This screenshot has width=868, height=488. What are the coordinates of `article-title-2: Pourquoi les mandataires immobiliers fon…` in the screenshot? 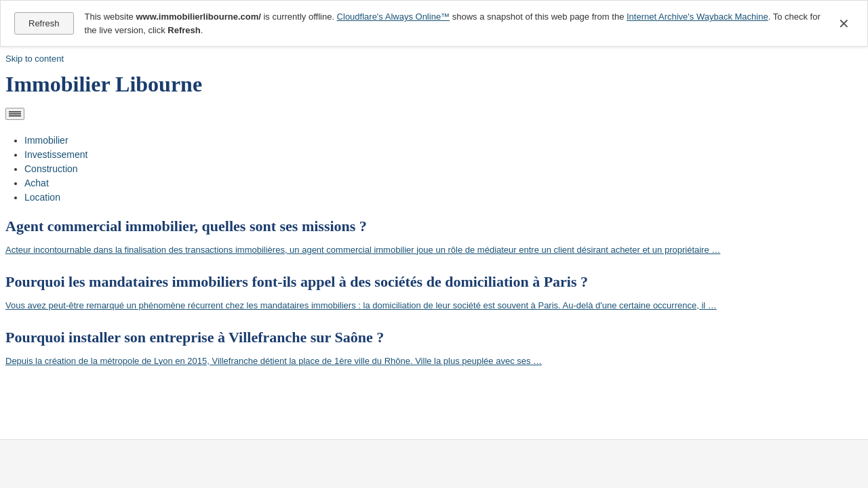 It's located at (434, 282).